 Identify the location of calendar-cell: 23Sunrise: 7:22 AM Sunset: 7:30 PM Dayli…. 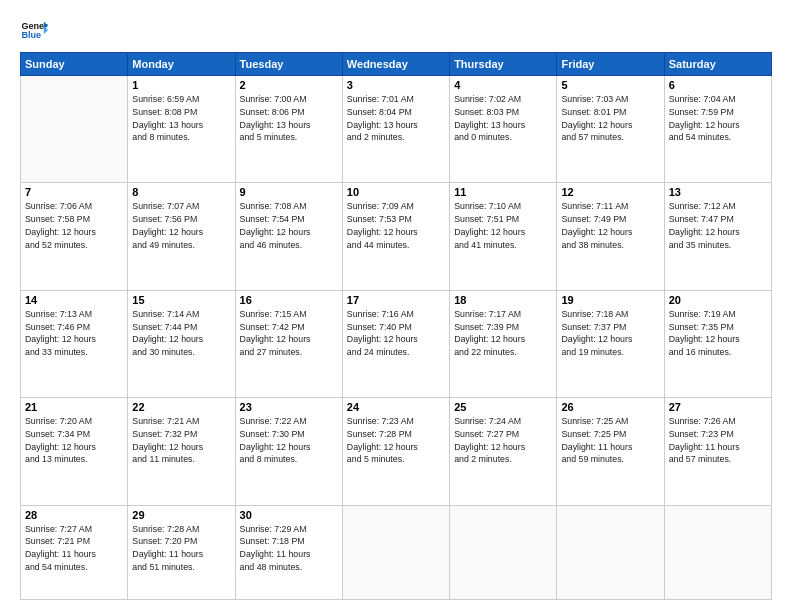
(288, 452).